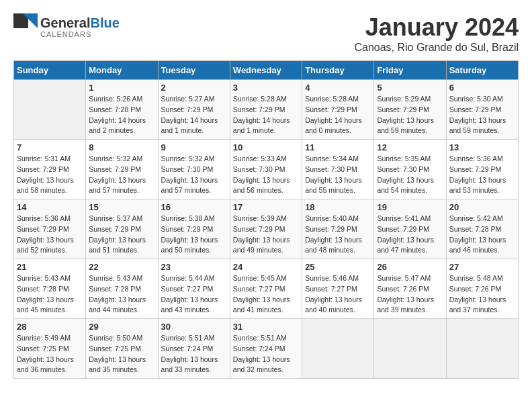 This screenshot has width=532, height=411. What do you see at coordinates (482, 294) in the screenshot?
I see `day-info: Sunrise: 5:48 AMSunset: 7:26 PMDaylight:…` at bounding box center [482, 294].